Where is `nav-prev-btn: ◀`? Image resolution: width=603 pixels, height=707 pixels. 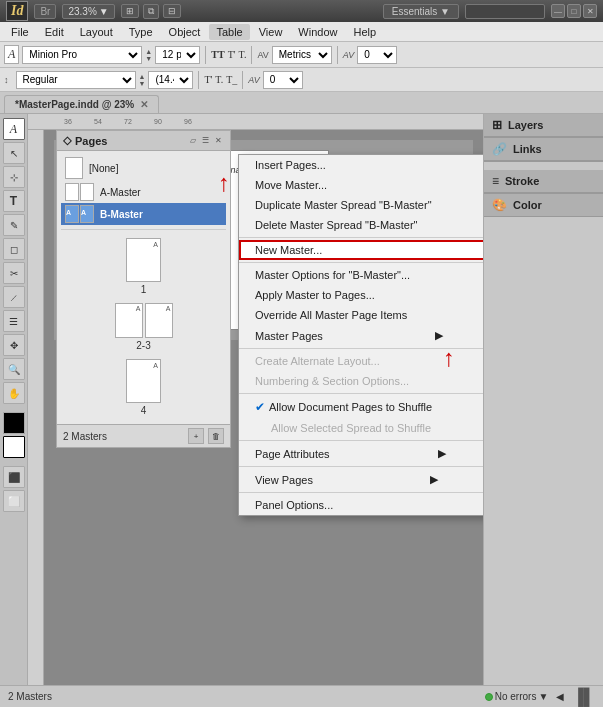 nav-prev-btn: ◀ is located at coordinates (560, 696).